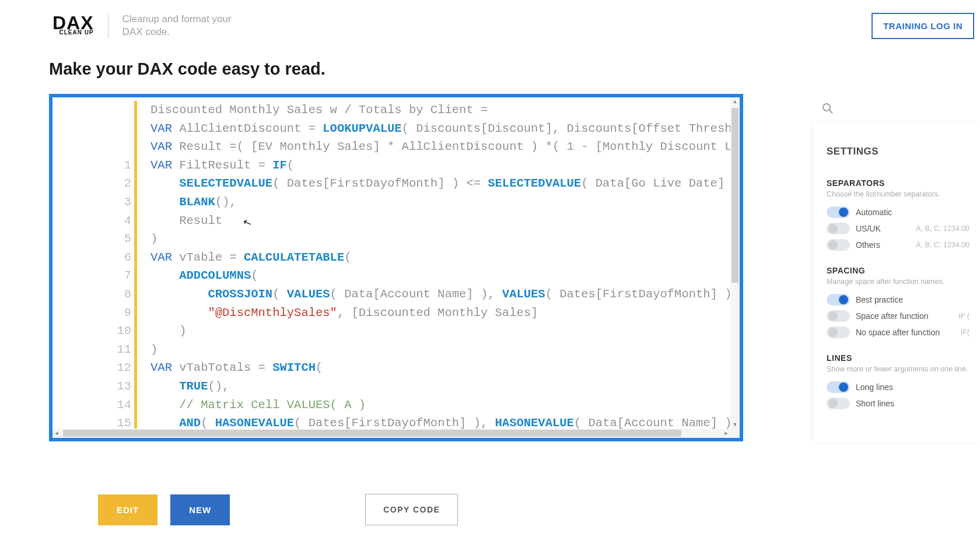  Describe the element at coordinates (200, 510) in the screenshot. I see `new-button: NEW` at that location.